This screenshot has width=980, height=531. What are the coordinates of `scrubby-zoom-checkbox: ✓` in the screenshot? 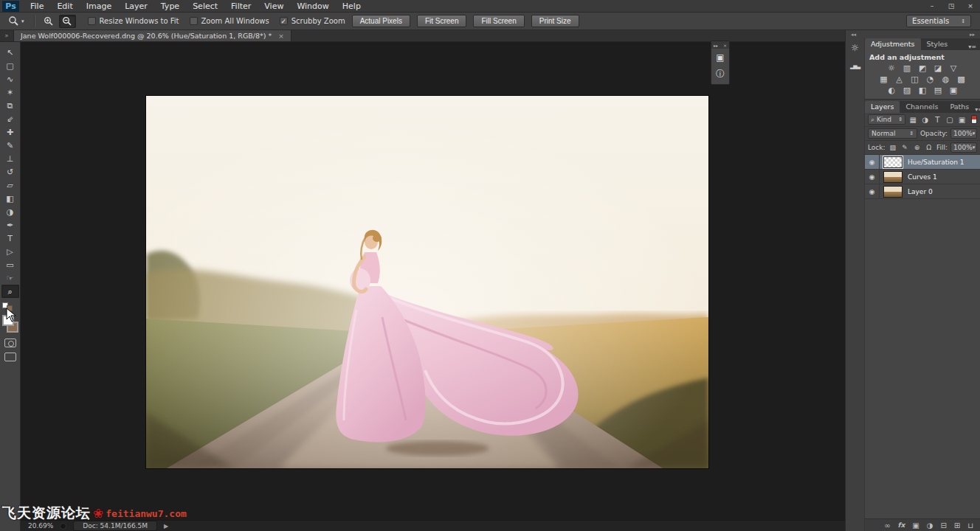 It's located at (283, 21).